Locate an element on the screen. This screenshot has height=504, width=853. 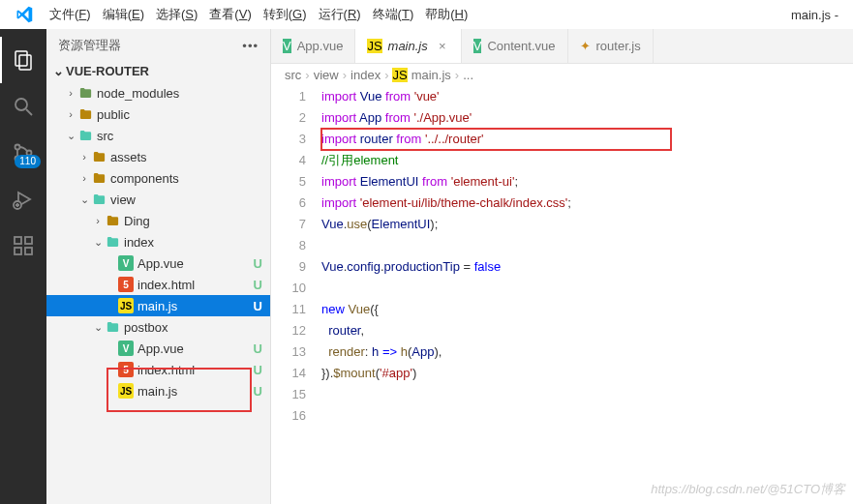
menubar: 文件(F)编辑(E)选择(S)查看(V)转到(G)运行(R)终端(T)帮助(H)… is located at coordinates (426, 15).